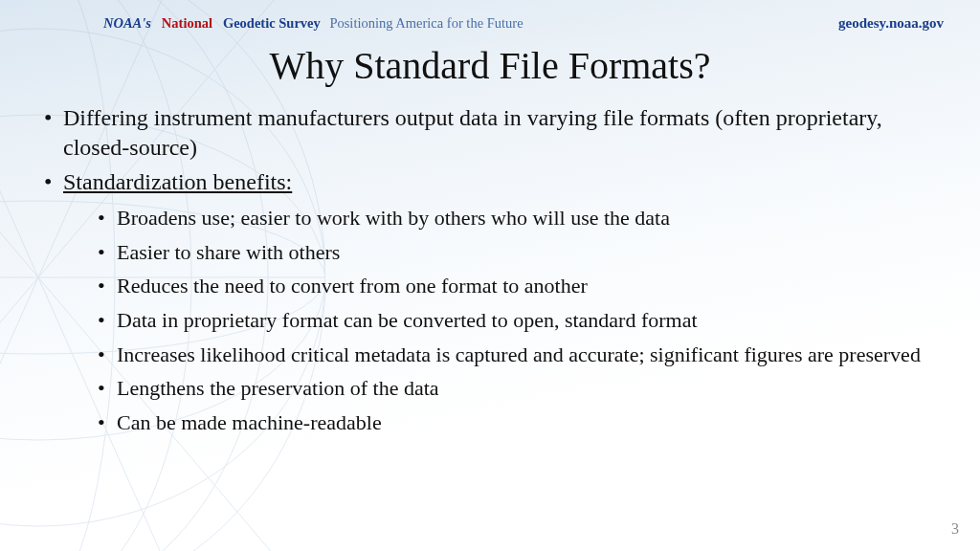 Image resolution: width=980 pixels, height=551 pixels. What do you see at coordinates (501, 218) in the screenshot?
I see `bullet-sub: Broadens use; easier to work with by oth…` at bounding box center [501, 218].